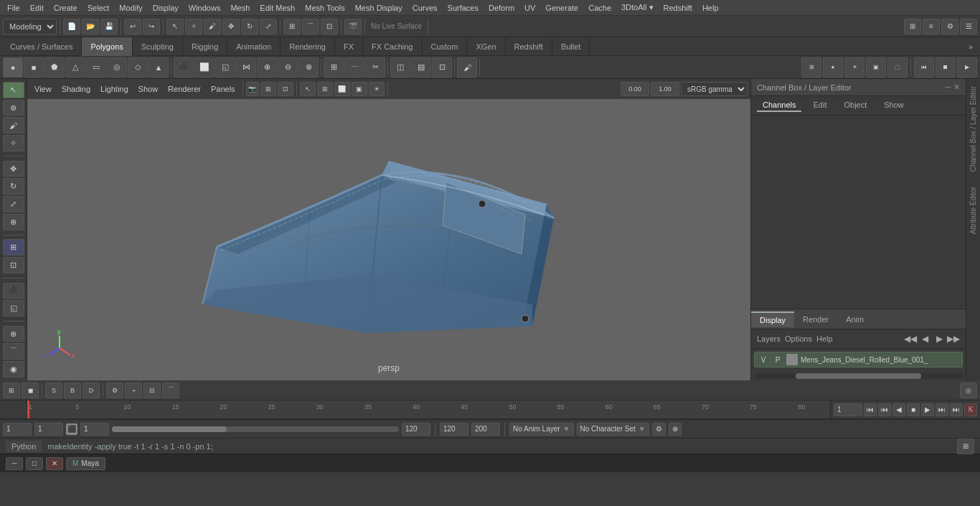  What do you see at coordinates (43, 89) in the screenshot?
I see `view-menu: View` at bounding box center [43, 89].